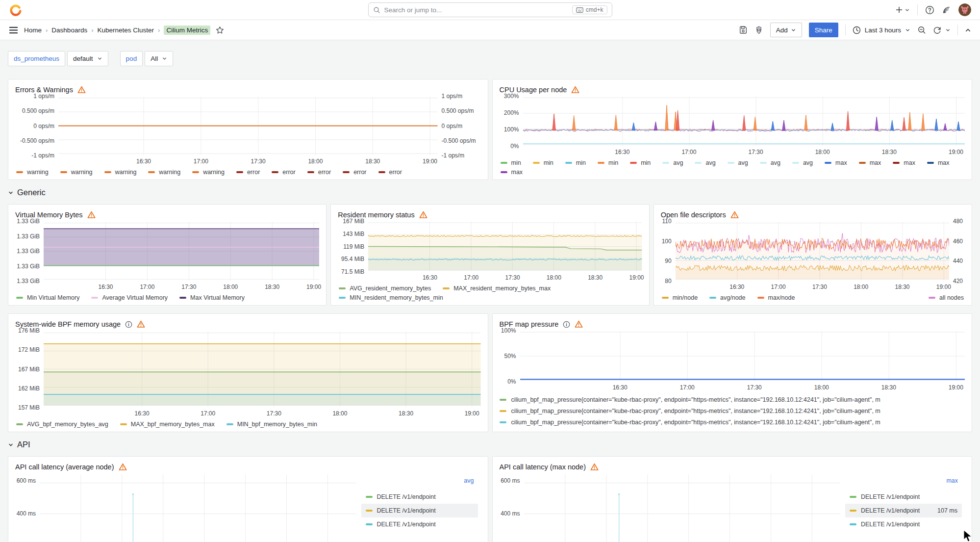 This screenshot has height=542, width=980. Describe the element at coordinates (497, 288) in the screenshot. I see `legend-item: MAX_resident_memory_bytes_max` at that location.